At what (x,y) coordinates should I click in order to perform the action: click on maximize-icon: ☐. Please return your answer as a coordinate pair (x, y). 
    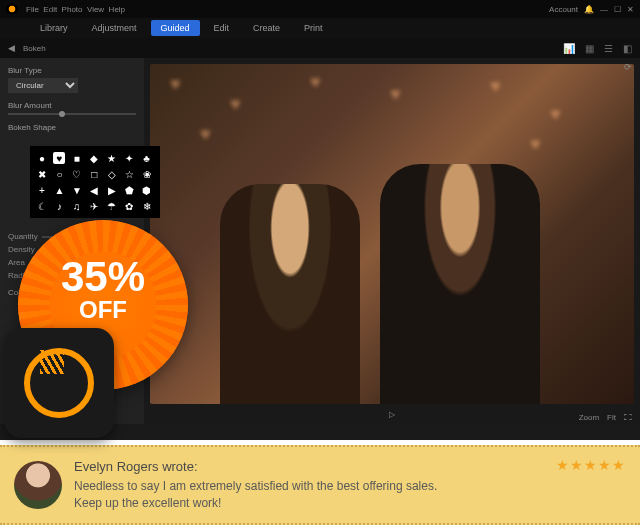
    Looking at the image, I should click on (618, 10).